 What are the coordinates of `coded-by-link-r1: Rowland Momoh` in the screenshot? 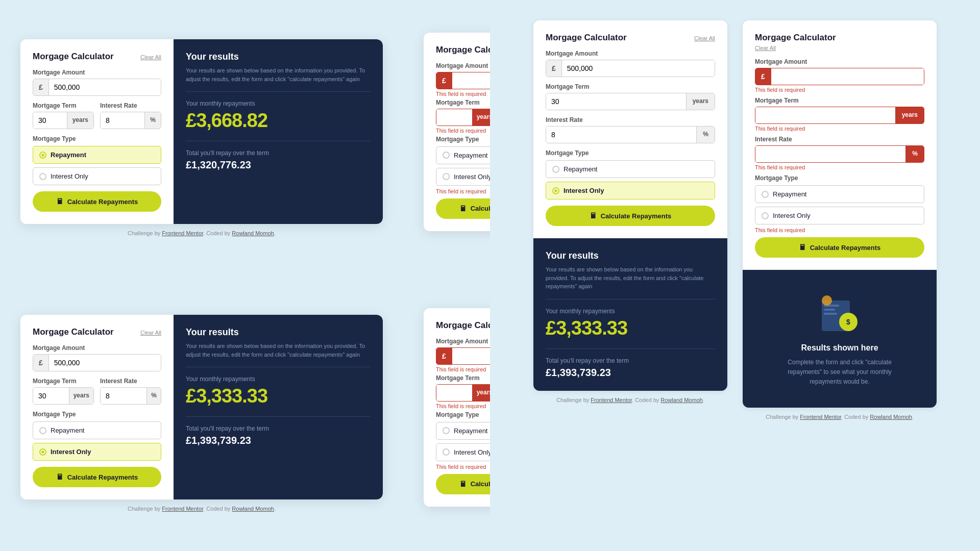 It's located at (682, 400).